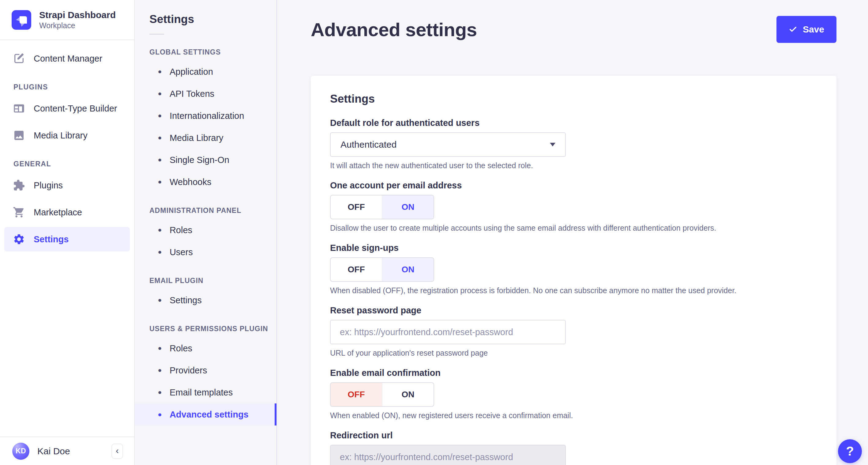 This screenshot has height=465, width=868. What do you see at coordinates (574, 415) in the screenshot?
I see `email-confirmation-hint: When enabled (ON), new registered users …` at bounding box center [574, 415].